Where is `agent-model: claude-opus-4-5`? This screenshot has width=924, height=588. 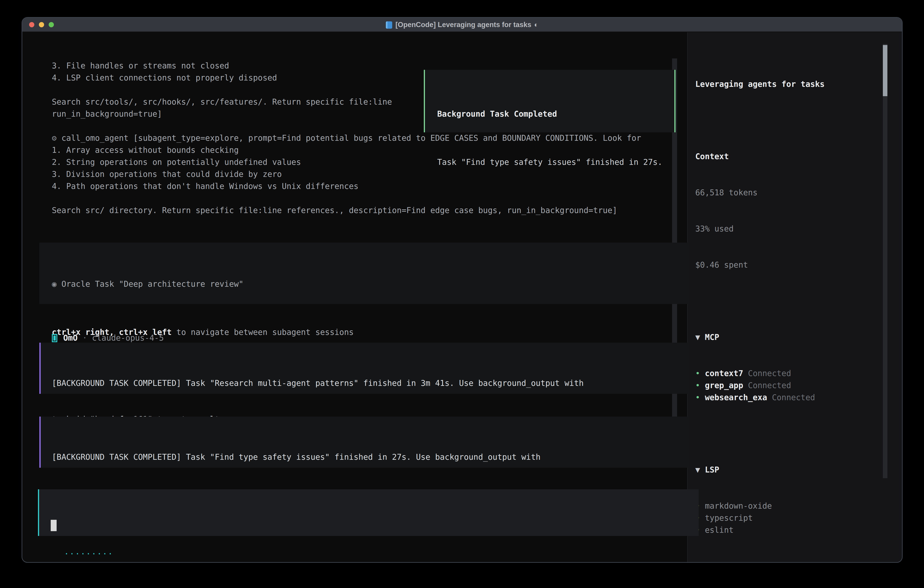
agent-model: claude-opus-4-5 is located at coordinates (128, 338).